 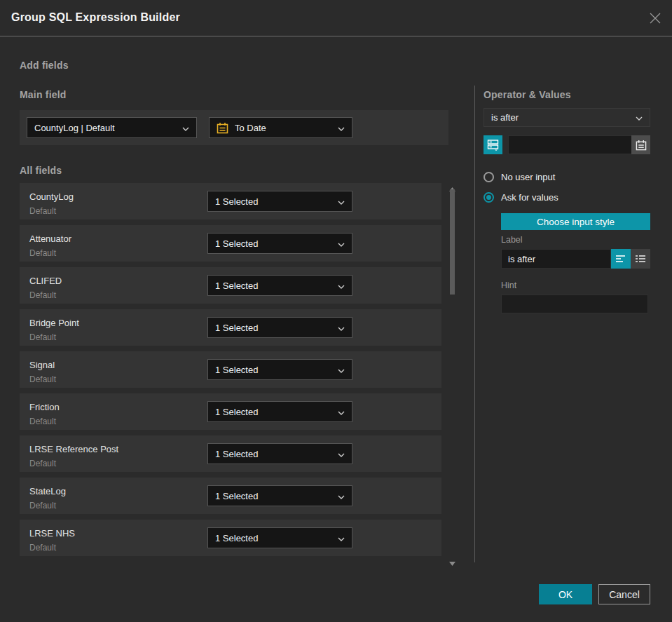 I want to click on hint-caption: Hint, so click(x=509, y=285).